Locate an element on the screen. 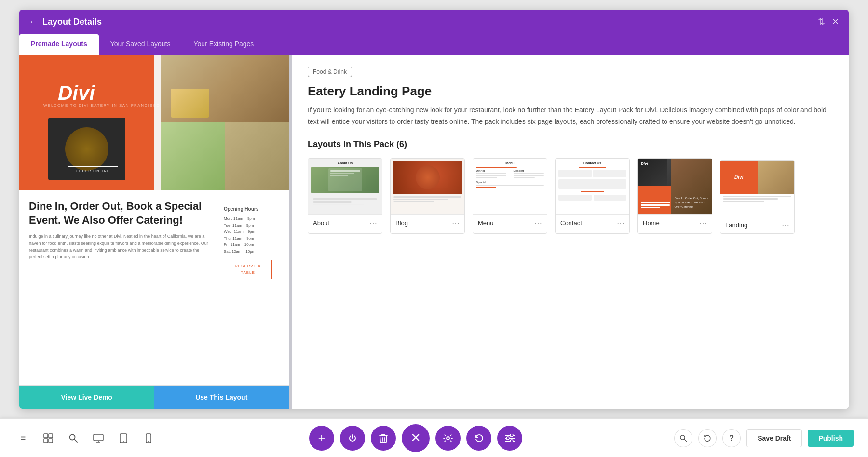 Image resolution: width=868 pixels, height=457 pixels. card-name-blog: Blog is located at coordinates (402, 223).